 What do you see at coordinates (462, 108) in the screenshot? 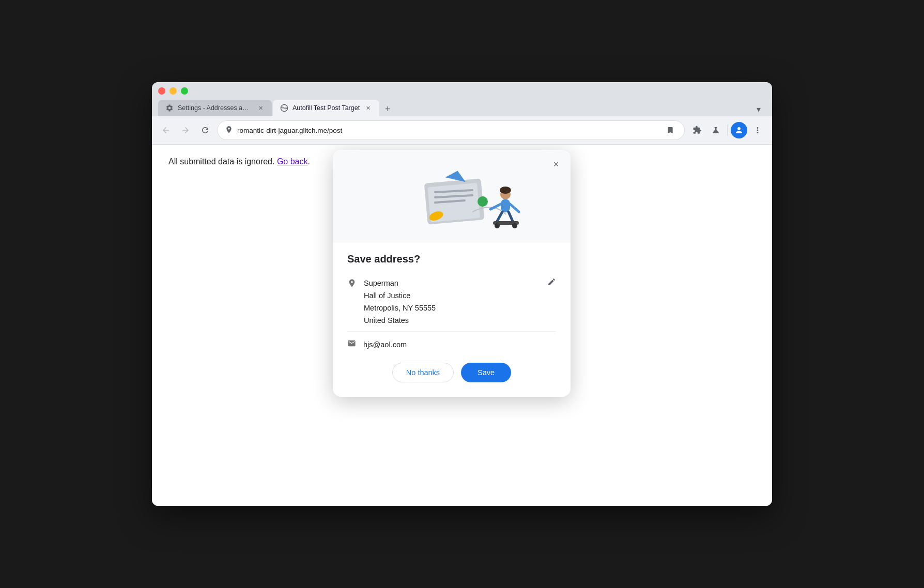
I see `tabs-row: Settings - Addresses and mo ✕ Autofill T…` at bounding box center [462, 108].